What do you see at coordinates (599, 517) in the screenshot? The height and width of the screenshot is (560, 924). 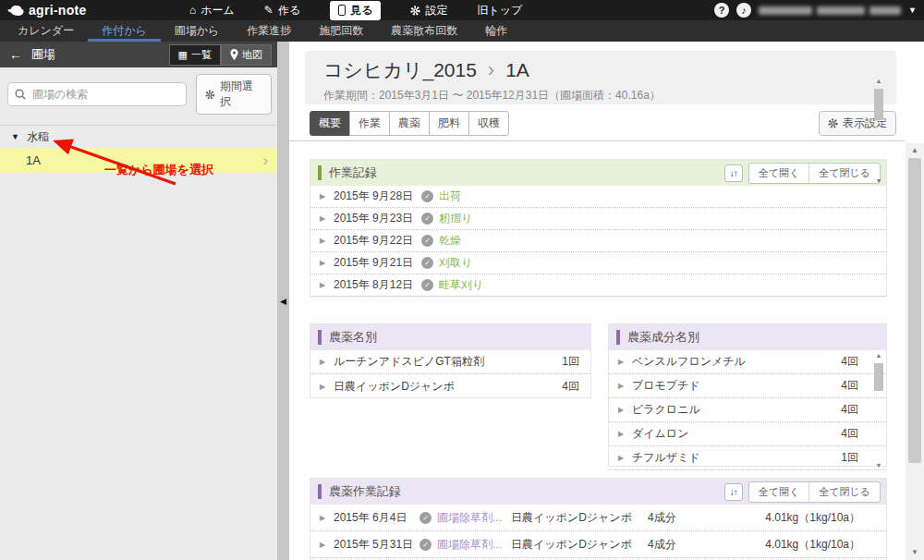 I see `pesticide-work-row: ▶ 2015年 6月4日 ✓ 圃場除草剤... 日農イッポンDジャンボ 4成分 …` at bounding box center [599, 517].